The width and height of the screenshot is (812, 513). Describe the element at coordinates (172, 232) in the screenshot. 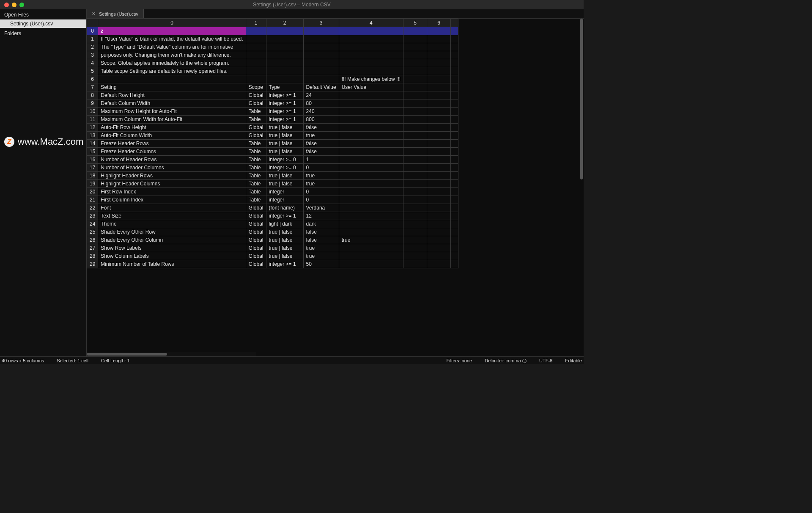

I see `cell: Shade Every Other Row` at that location.